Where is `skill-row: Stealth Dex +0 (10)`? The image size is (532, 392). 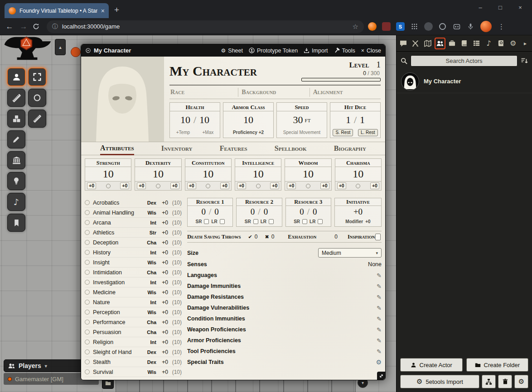
skill-row: Stealth Dex +0 (10) is located at coordinates (133, 362).